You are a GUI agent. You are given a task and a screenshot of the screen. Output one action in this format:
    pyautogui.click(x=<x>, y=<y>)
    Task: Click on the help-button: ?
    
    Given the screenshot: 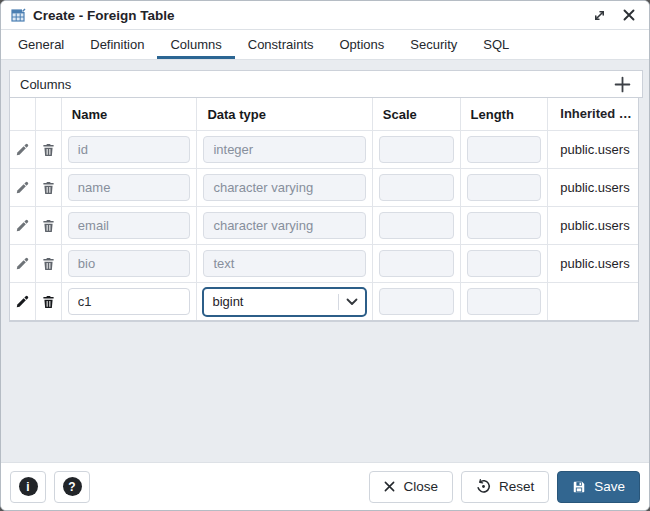 What is the action you would take?
    pyautogui.click(x=72, y=487)
    